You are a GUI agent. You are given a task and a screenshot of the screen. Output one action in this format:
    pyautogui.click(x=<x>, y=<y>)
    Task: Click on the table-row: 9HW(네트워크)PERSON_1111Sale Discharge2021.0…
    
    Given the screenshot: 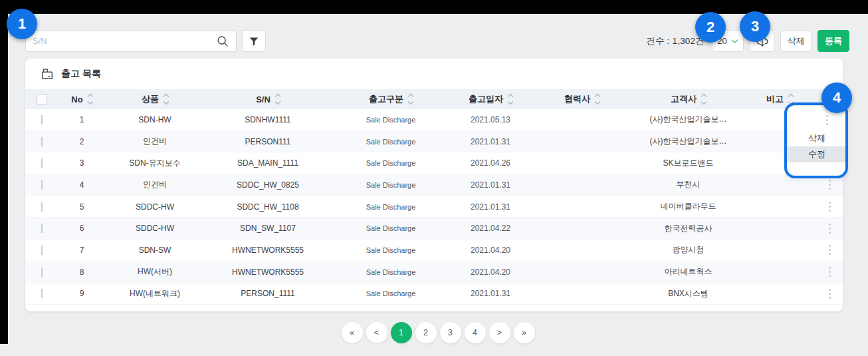 What is the action you would take?
    pyautogui.click(x=434, y=294)
    